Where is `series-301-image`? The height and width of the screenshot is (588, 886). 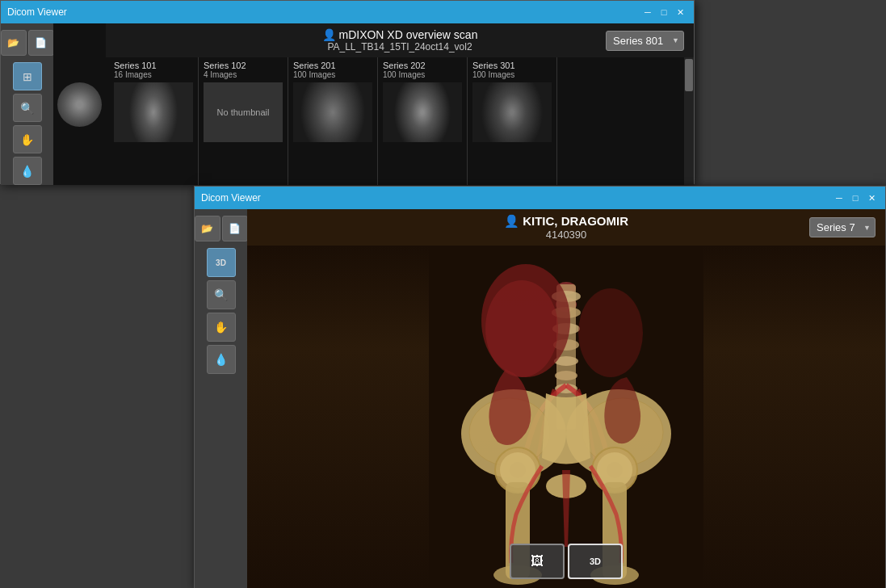
series-301-image is located at coordinates (512, 112).